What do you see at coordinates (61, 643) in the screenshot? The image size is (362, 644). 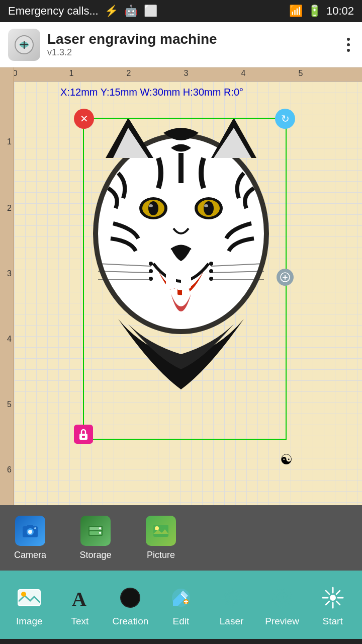 I see `back-button: ◁` at bounding box center [61, 643].